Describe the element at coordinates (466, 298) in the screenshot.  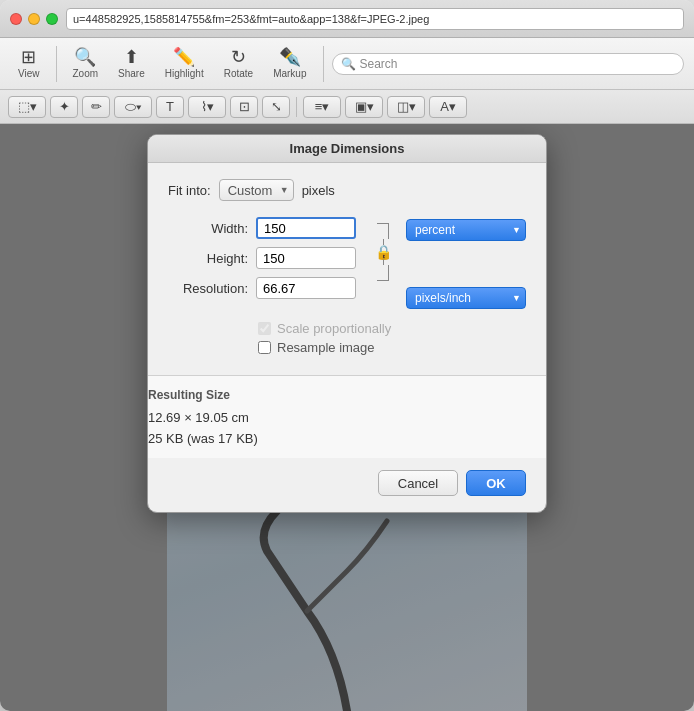
I see `res-select: pixels/inch pixels/cm` at that location.